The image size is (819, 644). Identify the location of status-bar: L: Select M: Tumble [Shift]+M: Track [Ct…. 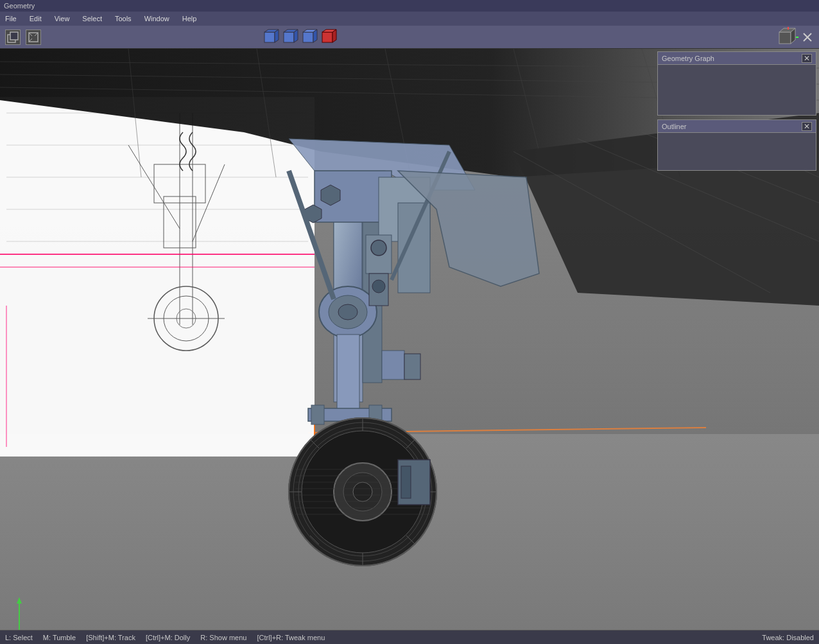
(410, 637).